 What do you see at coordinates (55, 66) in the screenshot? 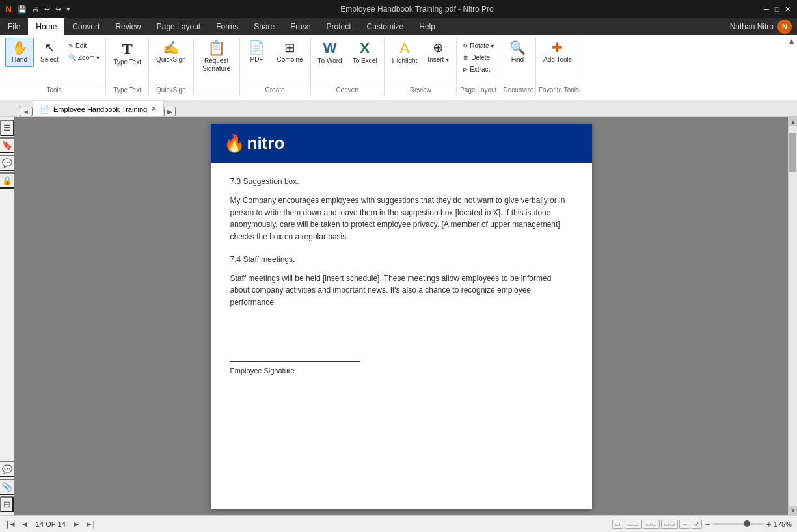
I see `ribbon-group-tools: ✋ Hand ↖ Select ✎ Edit 🔍 Zoom ▾ Tools` at bounding box center [55, 66].